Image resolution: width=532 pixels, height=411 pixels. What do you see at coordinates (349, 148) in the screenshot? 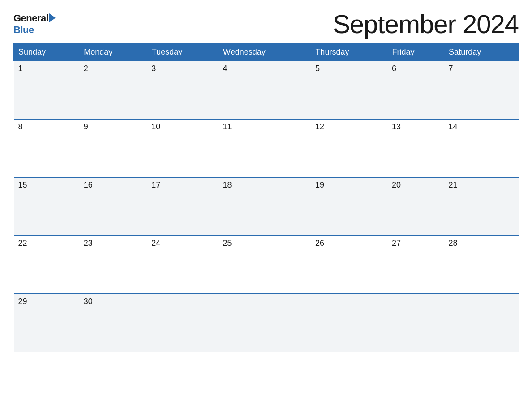
I see `day-12: 12` at bounding box center [349, 148].